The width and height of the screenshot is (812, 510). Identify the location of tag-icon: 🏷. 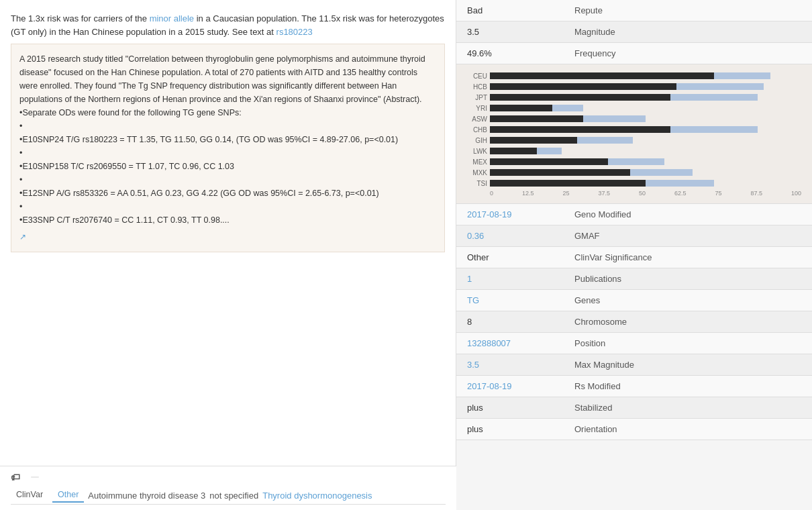
(15, 477).